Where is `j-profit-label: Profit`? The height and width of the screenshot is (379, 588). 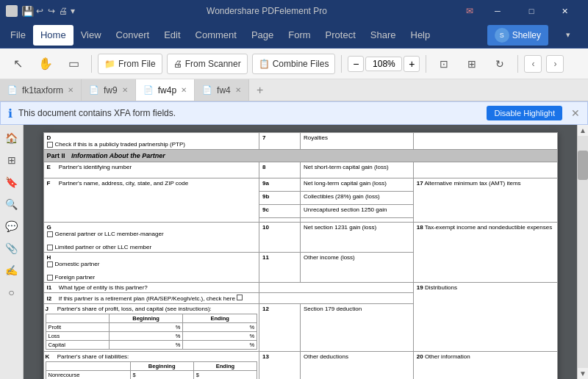 j-profit-label: Profit is located at coordinates (77, 328).